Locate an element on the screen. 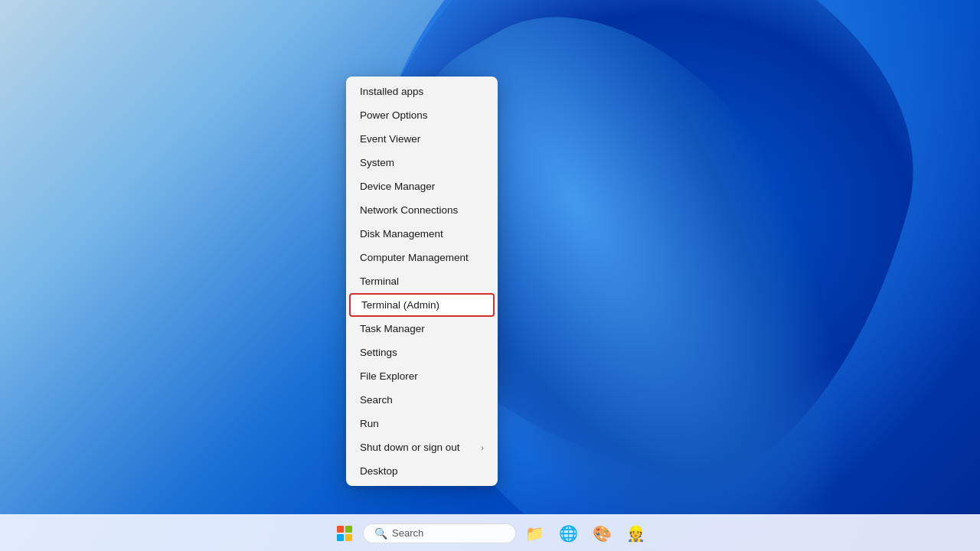 The width and height of the screenshot is (980, 551). menu-item-system: System is located at coordinates (422, 162).